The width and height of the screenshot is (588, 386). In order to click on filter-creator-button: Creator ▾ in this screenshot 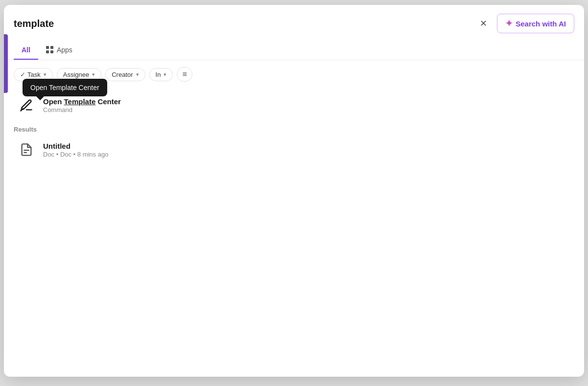, I will do `click(125, 74)`.